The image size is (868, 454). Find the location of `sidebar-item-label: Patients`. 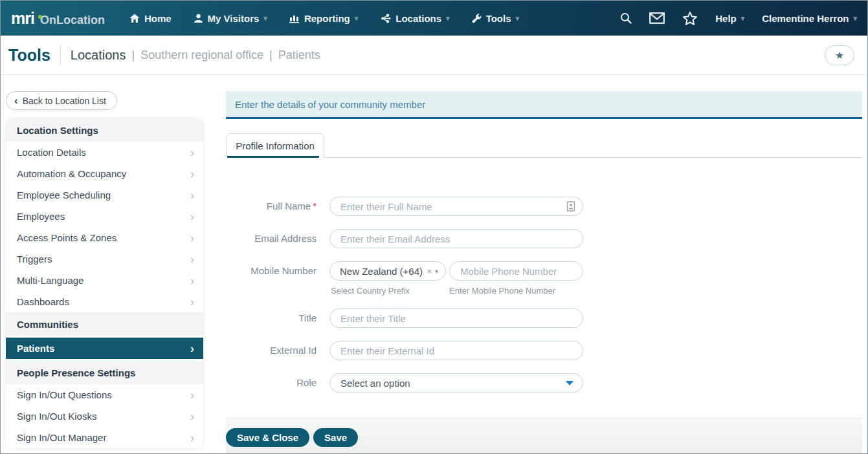

sidebar-item-label: Patients is located at coordinates (36, 348).